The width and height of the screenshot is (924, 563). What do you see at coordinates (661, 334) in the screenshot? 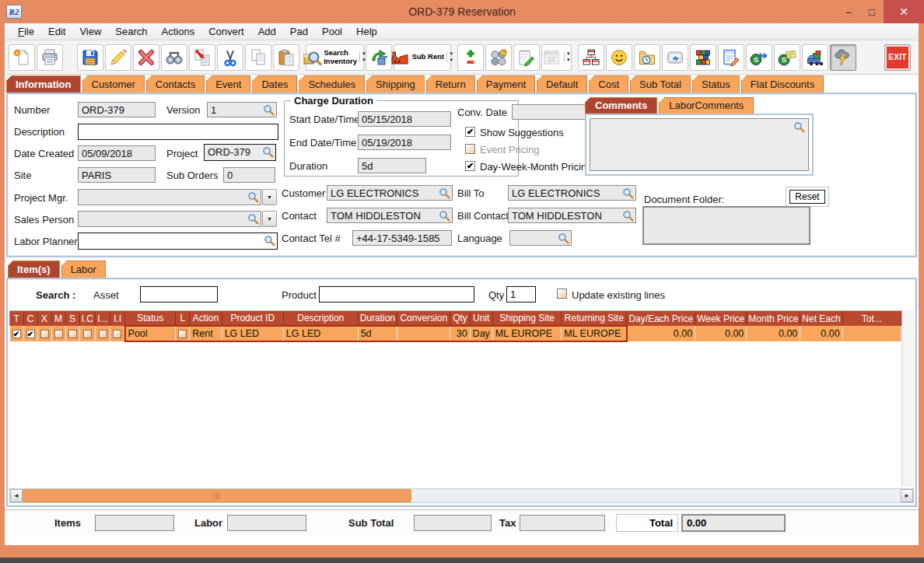
I see `cell-day_each_price: 0.00` at bounding box center [661, 334].